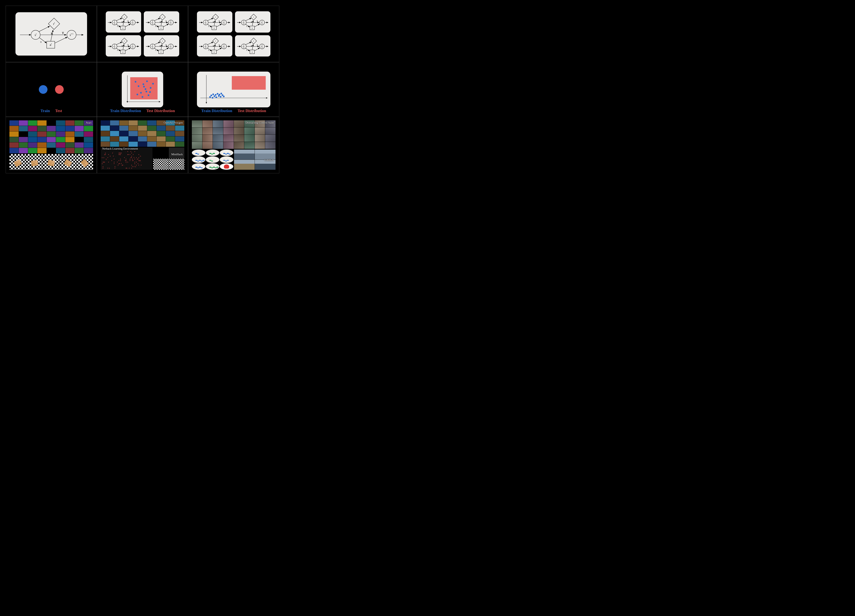 The height and width of the screenshot is (616, 855). Describe the element at coordinates (142, 159) in the screenshot. I see `nethack-row: Nethack Learning Environment . .. #. # #…` at that location.